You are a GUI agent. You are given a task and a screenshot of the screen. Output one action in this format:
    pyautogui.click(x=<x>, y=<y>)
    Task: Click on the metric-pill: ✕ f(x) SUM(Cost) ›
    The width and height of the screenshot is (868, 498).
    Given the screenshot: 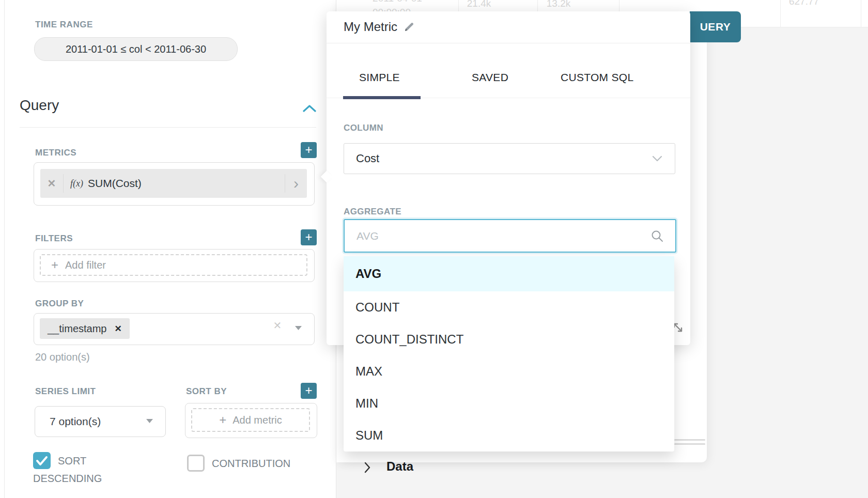 What is the action you would take?
    pyautogui.click(x=174, y=183)
    